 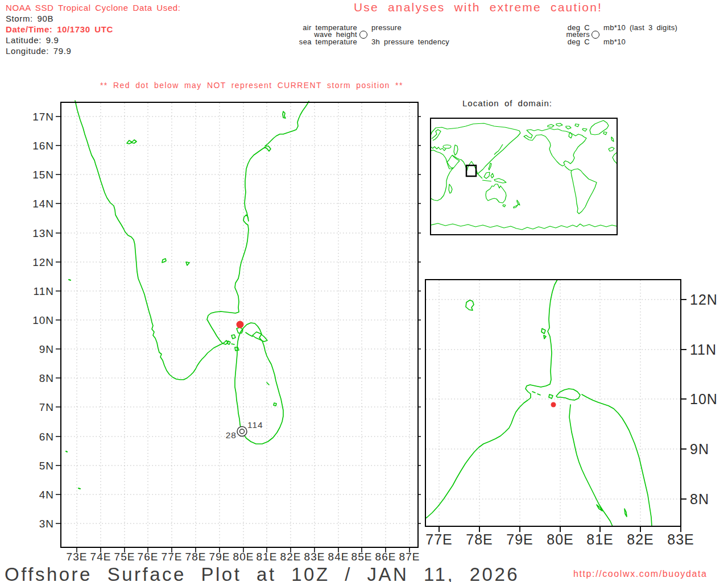 I want to click on main-map-y-tick-label: 4N, so click(x=47, y=494).